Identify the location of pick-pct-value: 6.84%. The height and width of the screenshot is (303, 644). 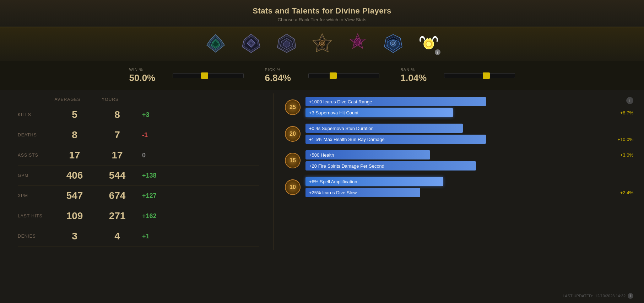
(285, 78).